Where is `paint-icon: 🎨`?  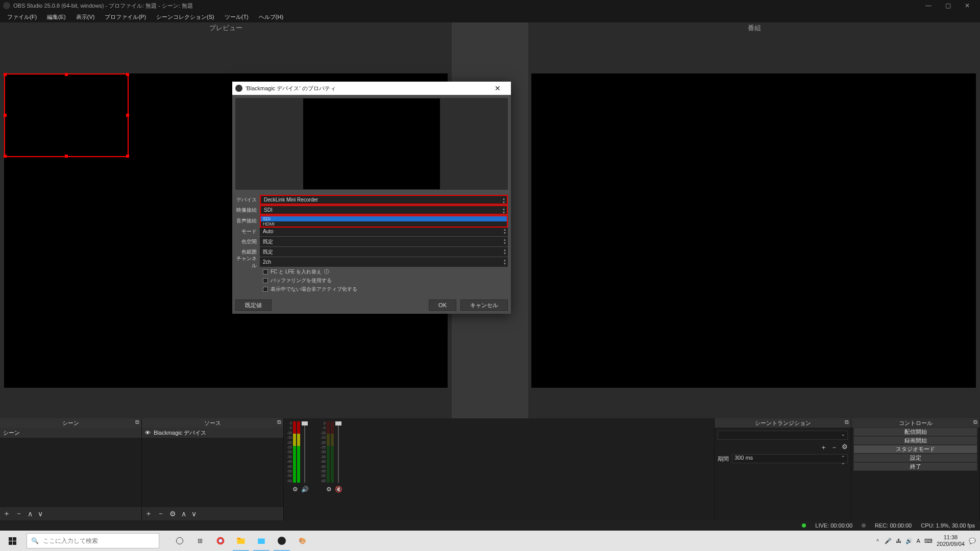 paint-icon: 🎨 is located at coordinates (302, 541).